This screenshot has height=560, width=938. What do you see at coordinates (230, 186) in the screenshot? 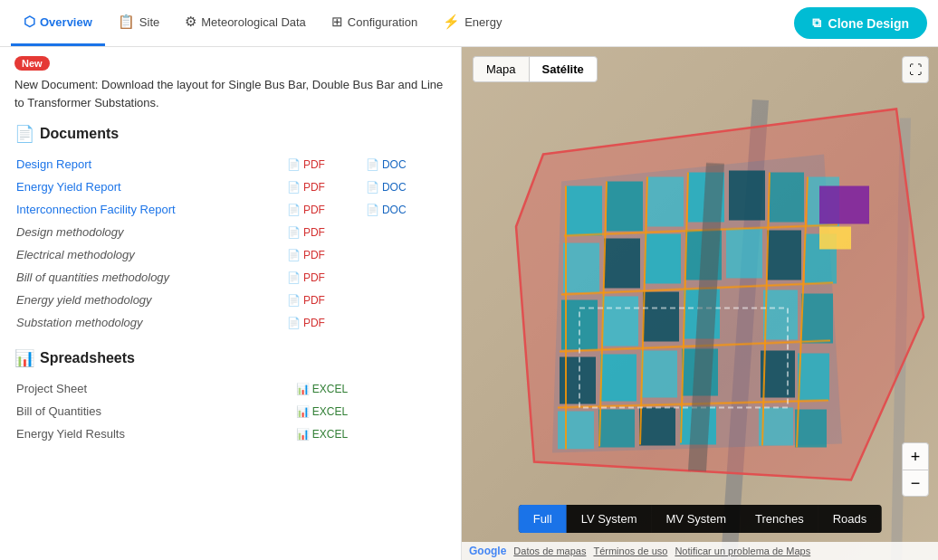
I see `doc-row-energy-yield: Energy Yield Report 📄 PDF 📄 DOC` at bounding box center [230, 186].